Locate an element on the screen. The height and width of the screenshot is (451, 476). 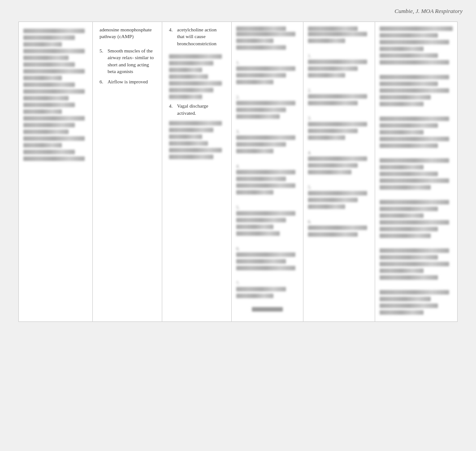
list-item-4b: 4. Vagal discharge activated. is located at coordinates (197, 109).